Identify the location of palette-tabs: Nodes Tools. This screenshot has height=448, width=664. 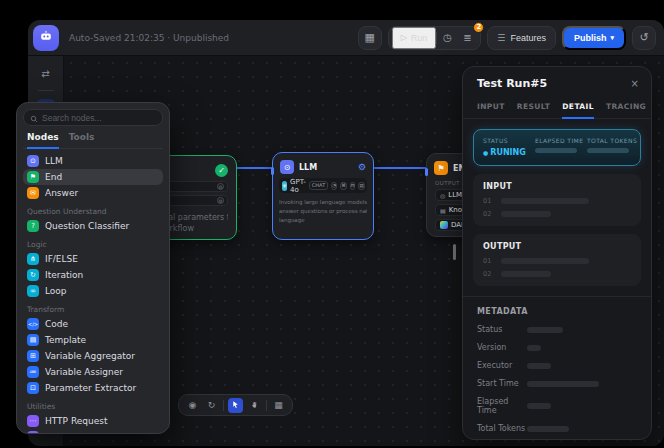
(93, 138).